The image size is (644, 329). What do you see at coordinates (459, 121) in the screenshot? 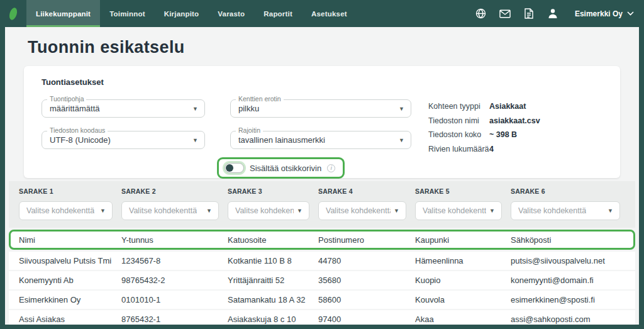
I see `info-label: Tiedoston nimi` at bounding box center [459, 121].